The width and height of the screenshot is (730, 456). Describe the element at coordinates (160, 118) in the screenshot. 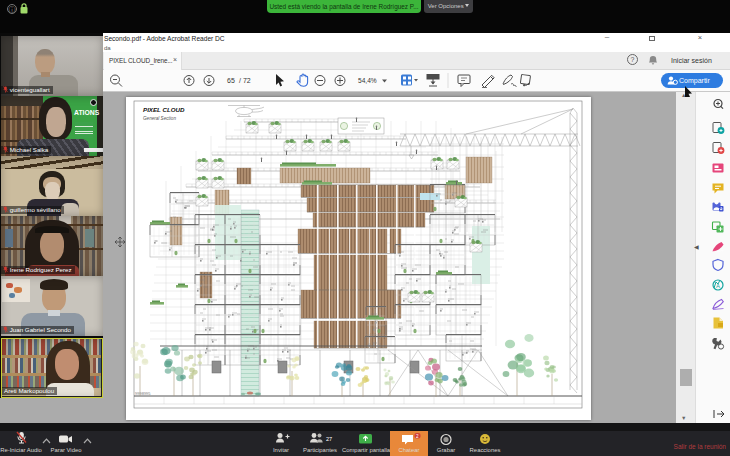

I see `svg-text: General Section` at that location.